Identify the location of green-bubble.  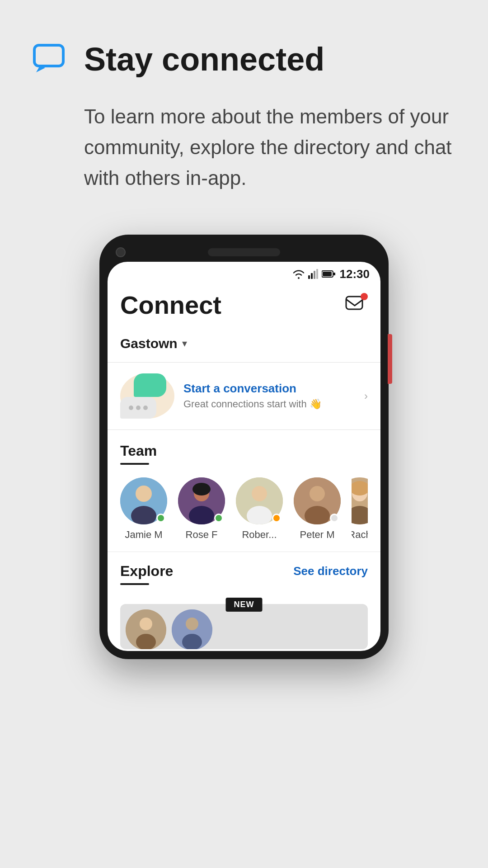
(150, 385).